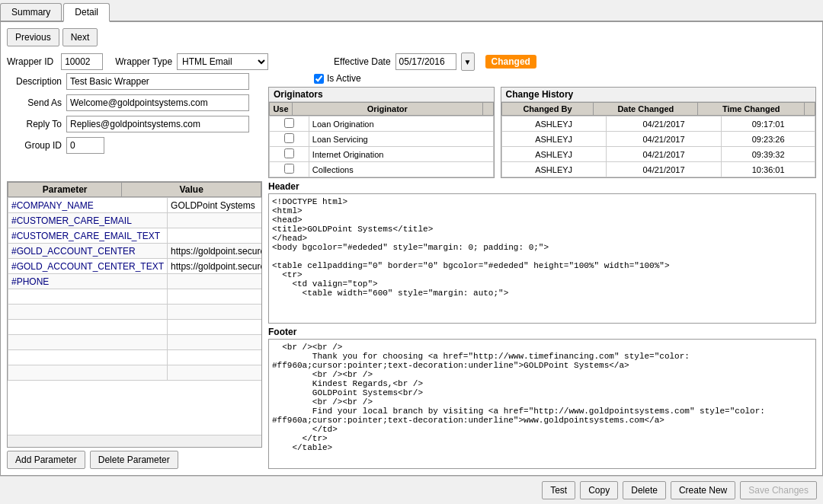 This screenshot has width=823, height=504. I want to click on copy-button: Copy, so click(599, 490).